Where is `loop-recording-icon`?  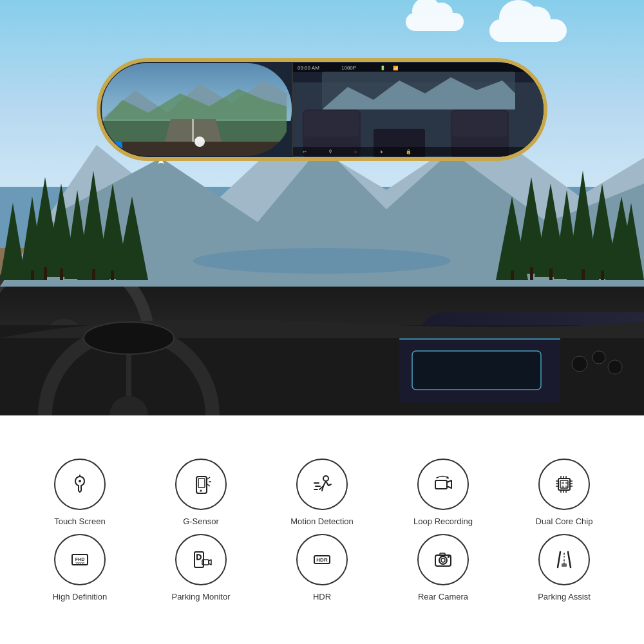
loop-recording-icon is located at coordinates (443, 484).